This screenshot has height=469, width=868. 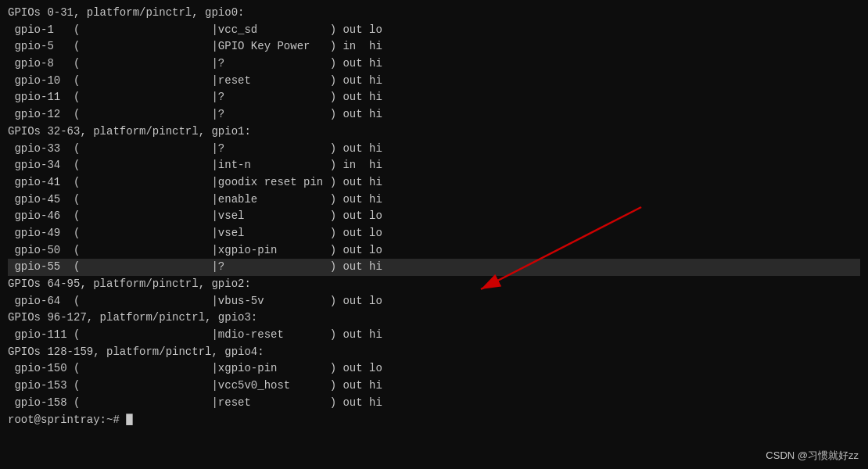 What do you see at coordinates (434, 81) in the screenshot?
I see `terminal-line-gpio-10: gpio-10 ( |reset ) out hi` at bounding box center [434, 81].